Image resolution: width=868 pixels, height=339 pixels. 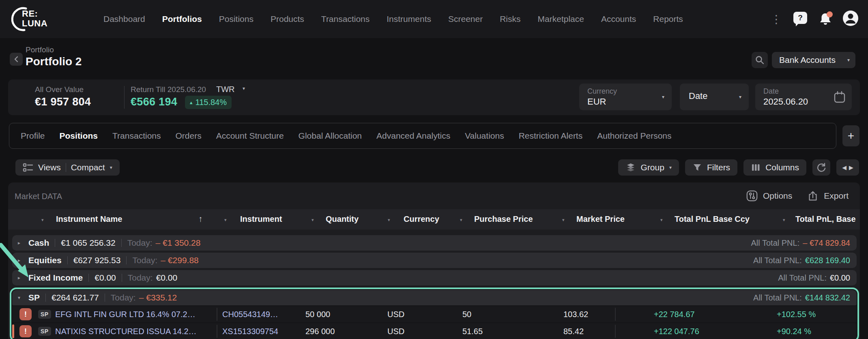 I want to click on group-row-cash: ▸Cash€1 065 256.32Today:– €1 350.28All T…, so click(x=434, y=243).